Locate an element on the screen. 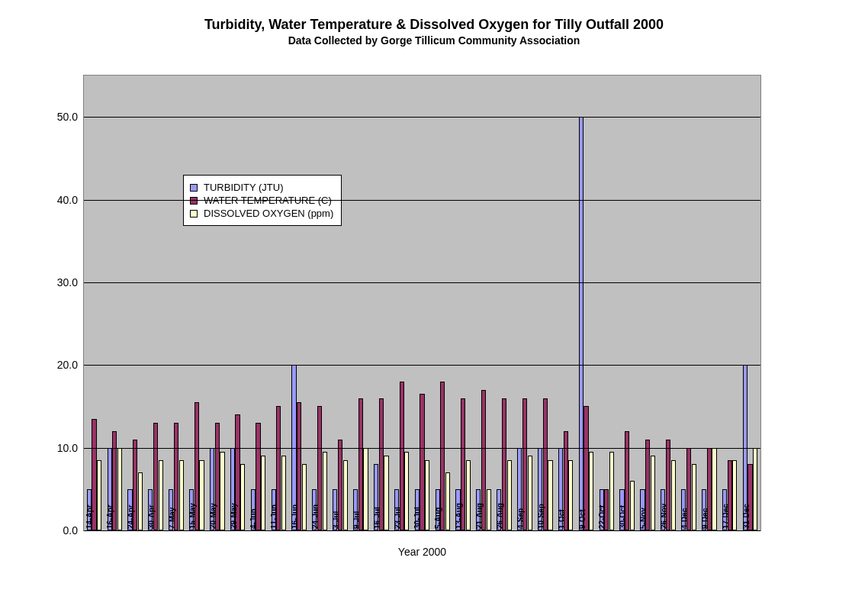  category-label: 5-Aug is located at coordinates (438, 498).